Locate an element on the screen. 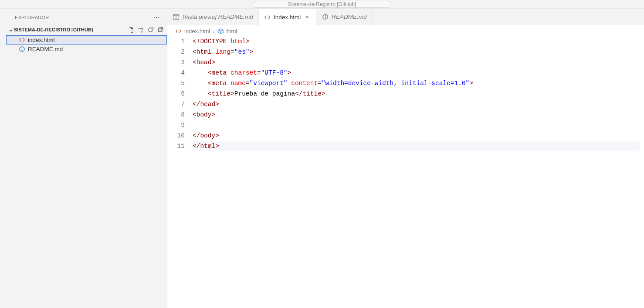 The height and width of the screenshot is (308, 644). new-folder-icon is located at coordinates (141, 30).